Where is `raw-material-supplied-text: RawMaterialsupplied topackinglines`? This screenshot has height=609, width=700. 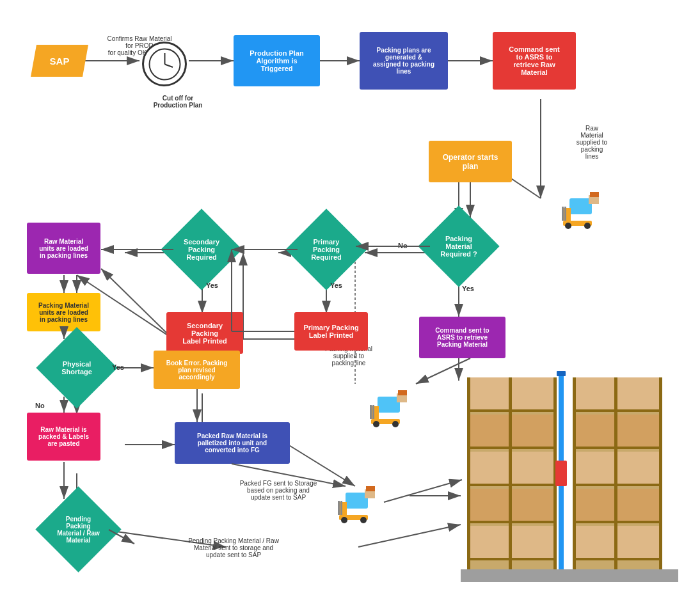 raw-material-supplied-text: RawMaterialsupplied topackinglines is located at coordinates (592, 142).